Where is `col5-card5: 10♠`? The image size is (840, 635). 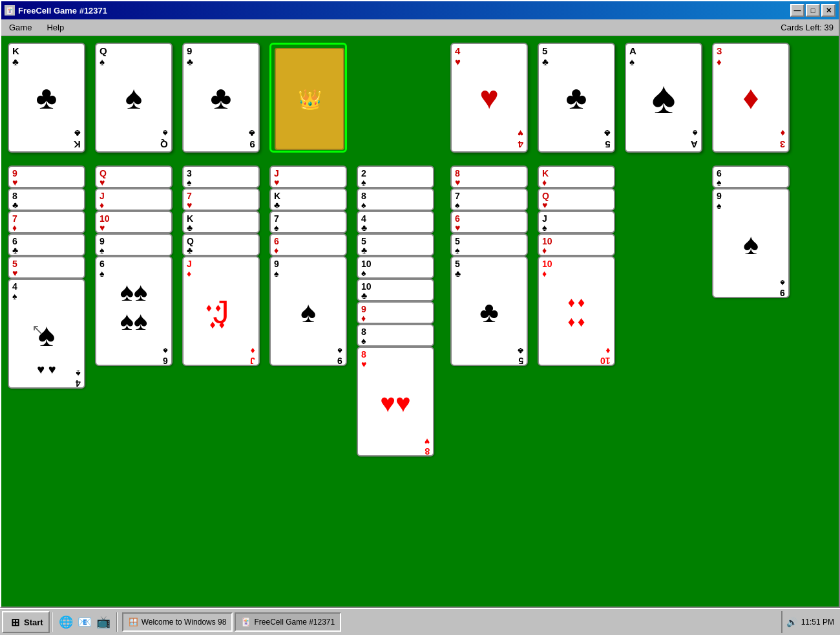
col5-card5: 10♠ is located at coordinates (395, 268).